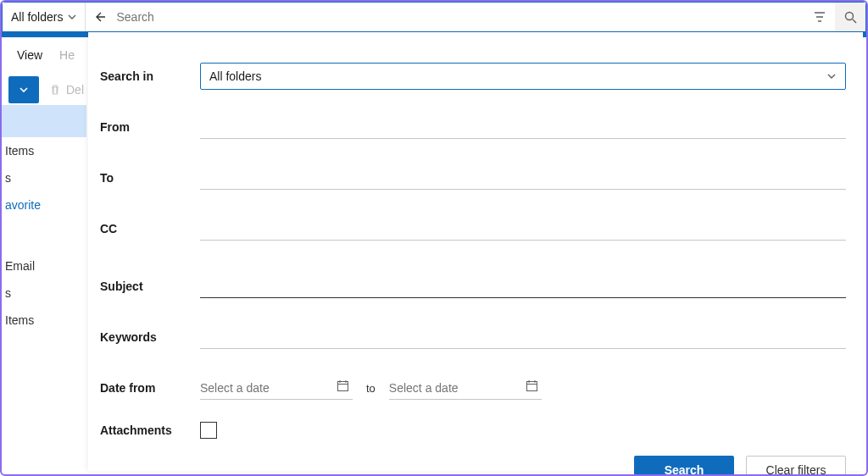 The image size is (868, 476). Describe the element at coordinates (150, 76) in the screenshot. I see `search-in-label: Search in` at that location.